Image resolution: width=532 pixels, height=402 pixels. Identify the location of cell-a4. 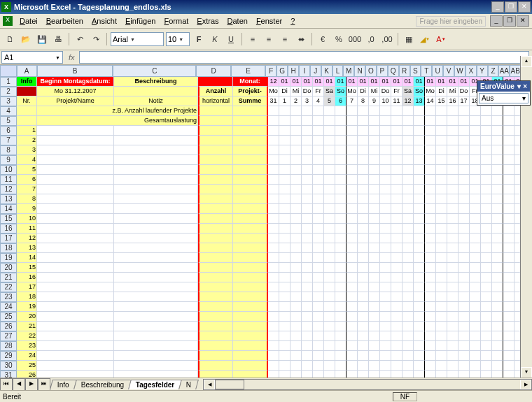
(27, 111).